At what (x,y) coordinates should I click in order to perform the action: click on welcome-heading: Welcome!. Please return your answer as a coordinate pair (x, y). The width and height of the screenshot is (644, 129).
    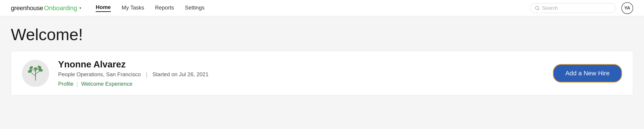
    Looking at the image, I should click on (322, 34).